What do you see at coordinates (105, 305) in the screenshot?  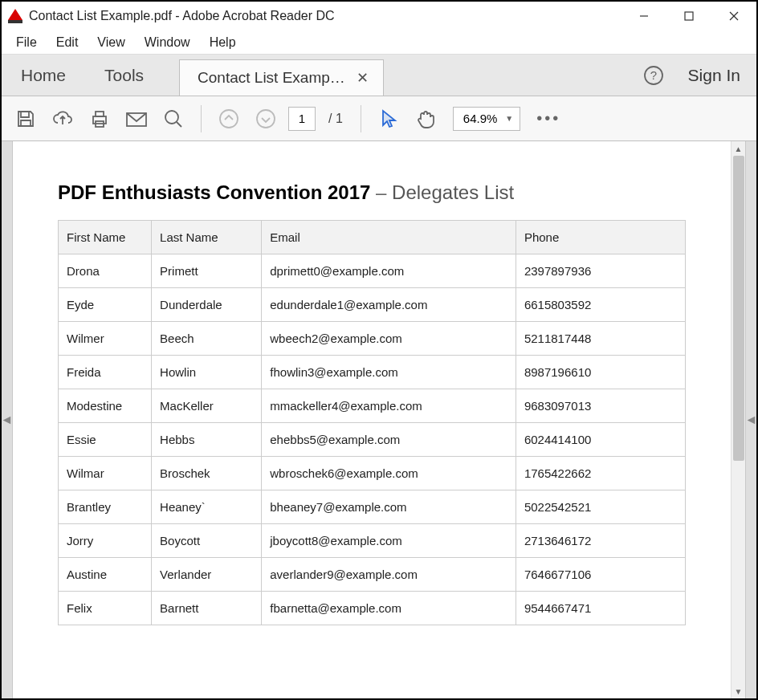 I see `cell-first: Eyde` at bounding box center [105, 305].